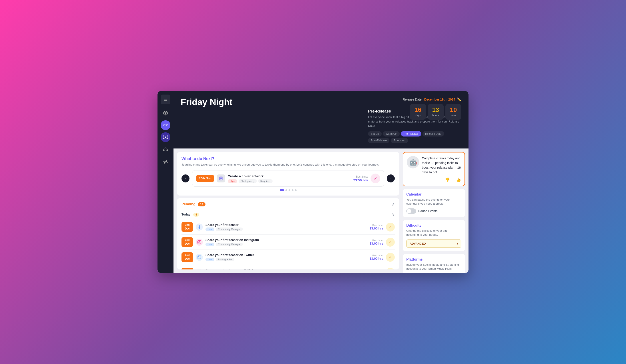 This screenshot has height=364, width=626. What do you see at coordinates (289, 176) in the screenshot?
I see `task-name: Create a cover artwork` at bounding box center [289, 176].